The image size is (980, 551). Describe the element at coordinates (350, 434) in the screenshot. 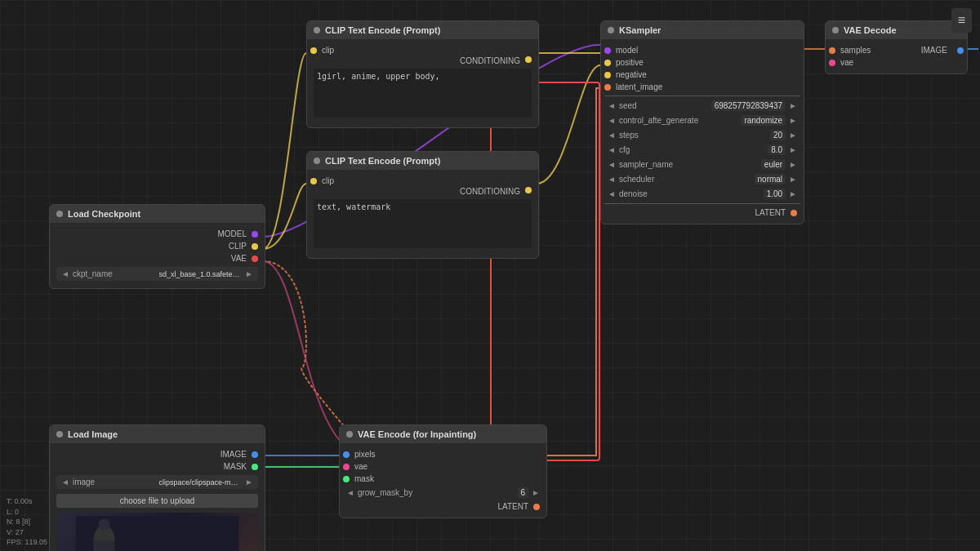

I see `vae-encode-status-dot` at that location.